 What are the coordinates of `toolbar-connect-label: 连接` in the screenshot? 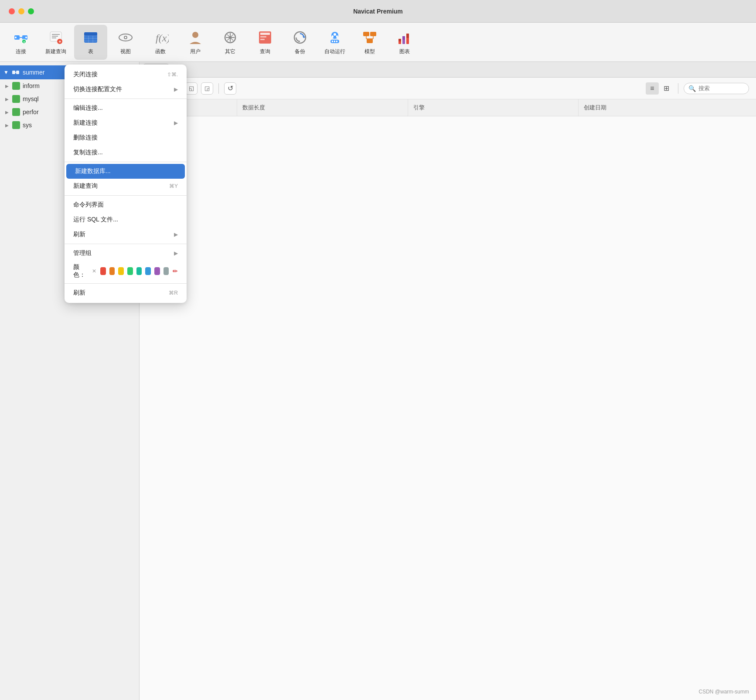 It's located at (21, 51).